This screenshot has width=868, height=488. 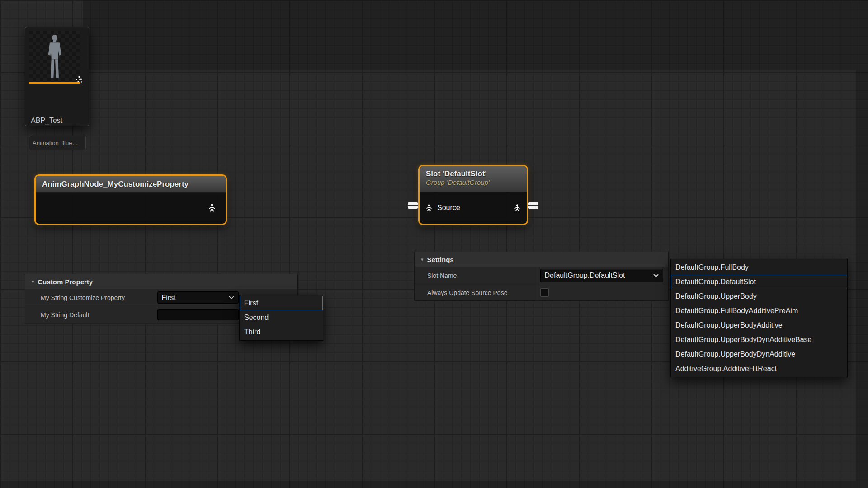 I want to click on dropdown-option: First, so click(x=281, y=303).